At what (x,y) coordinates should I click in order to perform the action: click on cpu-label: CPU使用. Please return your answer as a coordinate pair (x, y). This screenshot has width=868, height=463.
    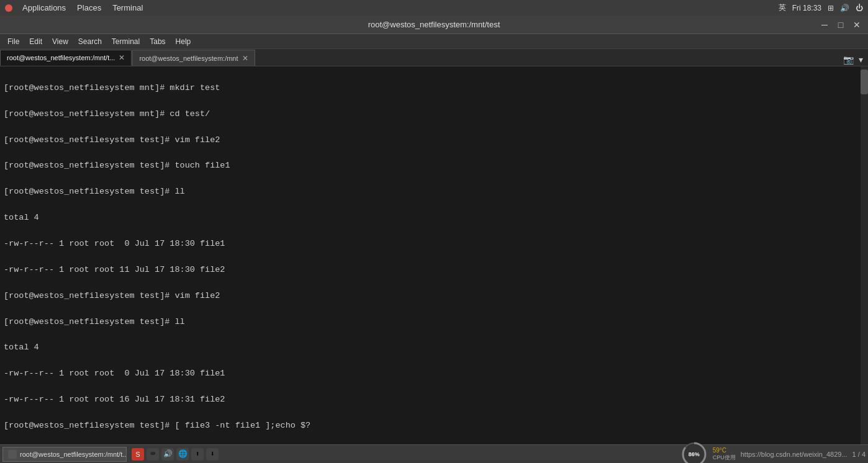
    Looking at the image, I should click on (724, 458).